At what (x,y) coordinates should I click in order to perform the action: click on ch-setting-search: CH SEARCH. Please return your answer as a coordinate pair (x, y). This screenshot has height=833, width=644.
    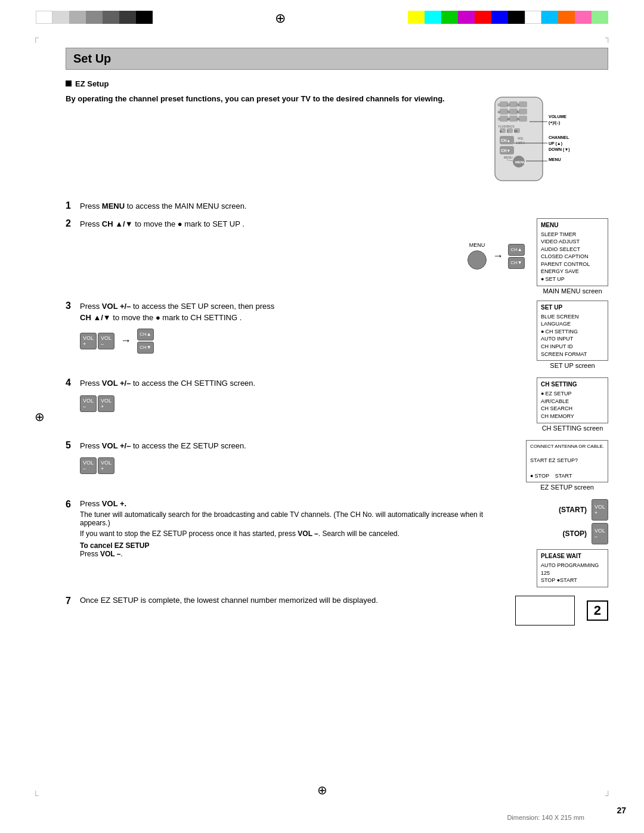
    Looking at the image, I should click on (572, 409).